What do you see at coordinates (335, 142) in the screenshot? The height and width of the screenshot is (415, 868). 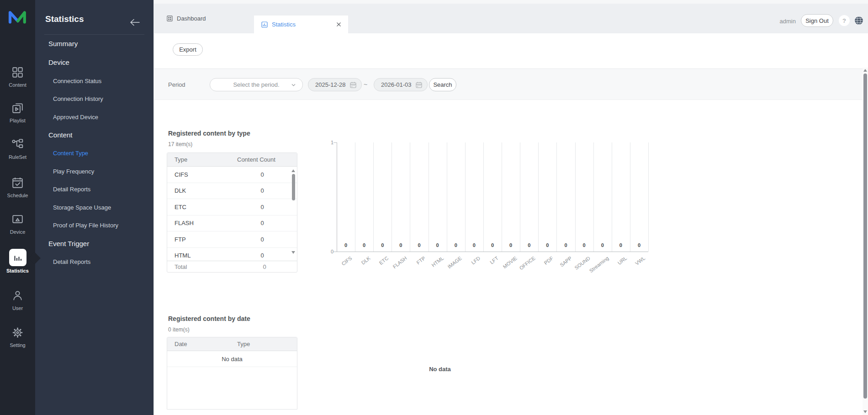 I see `y-tick` at bounding box center [335, 142].